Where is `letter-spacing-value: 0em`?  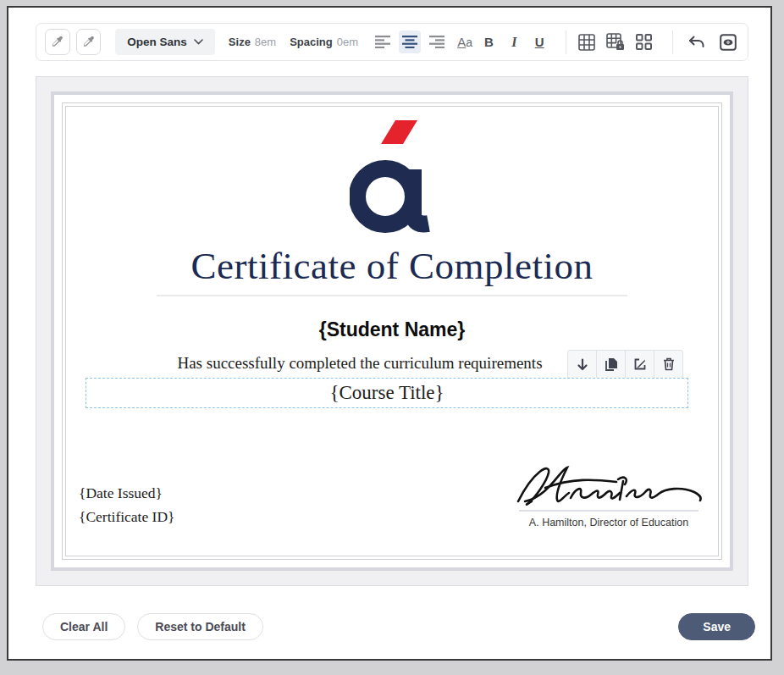 letter-spacing-value: 0em is located at coordinates (347, 42).